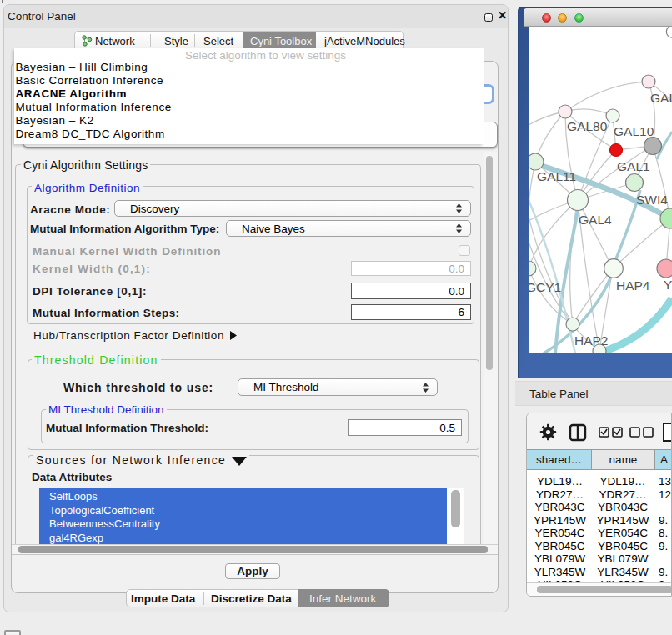  Describe the element at coordinates (661, 98) in the screenshot. I see `svg-text: GAL7` at that location.